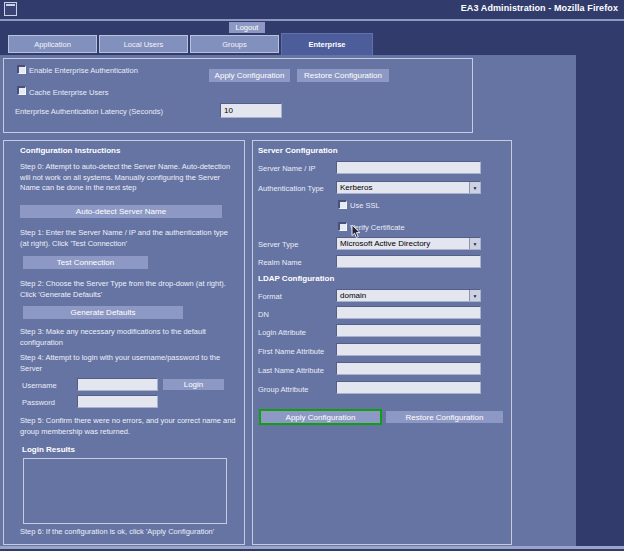 This screenshot has height=551, width=624. I want to click on configuration-instructions-title: Configuration Instructions, so click(70, 150).